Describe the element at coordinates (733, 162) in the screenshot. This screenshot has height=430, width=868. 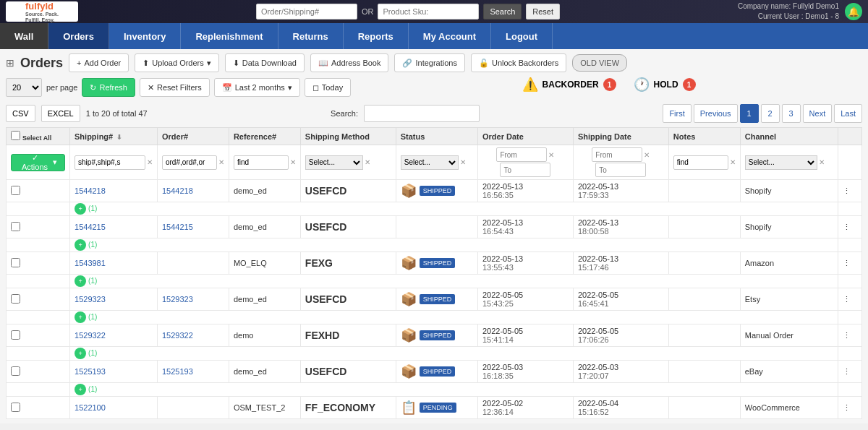
I see `filter-notes-clear: ✕` at that location.